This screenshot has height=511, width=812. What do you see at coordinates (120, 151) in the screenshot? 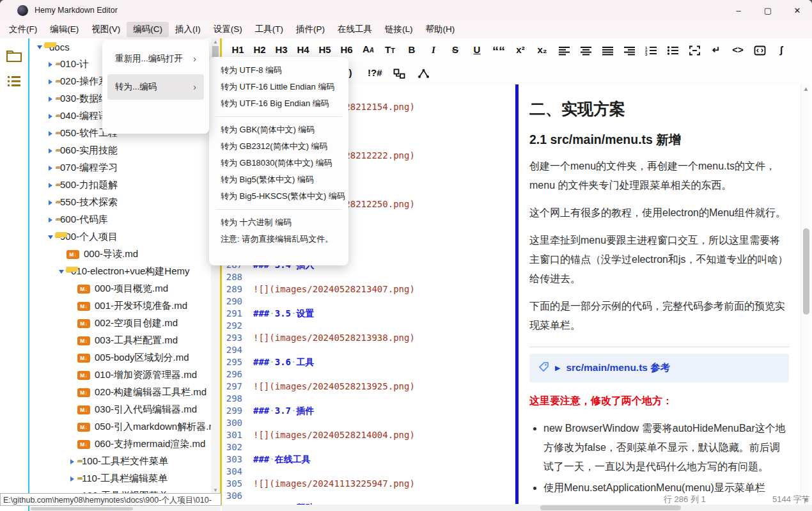
I see `tree-item-folder: 060-实用技能` at bounding box center [120, 151].